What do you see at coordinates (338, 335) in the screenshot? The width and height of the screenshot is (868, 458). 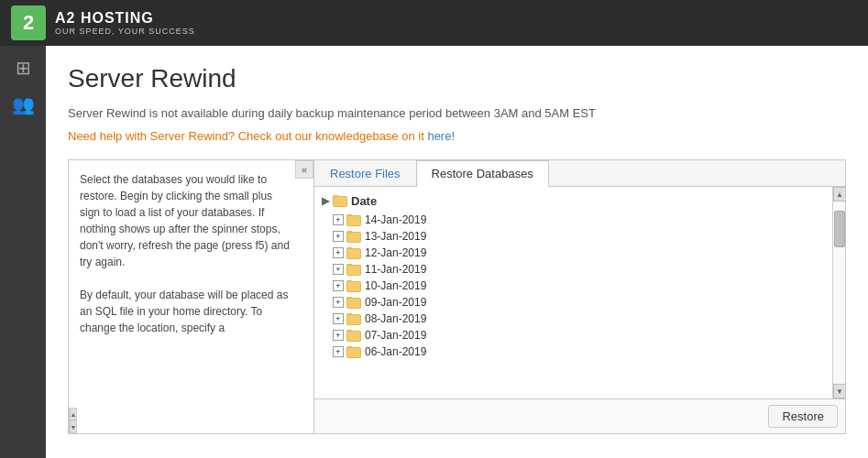 I see `expand-icon-8: +` at bounding box center [338, 335].